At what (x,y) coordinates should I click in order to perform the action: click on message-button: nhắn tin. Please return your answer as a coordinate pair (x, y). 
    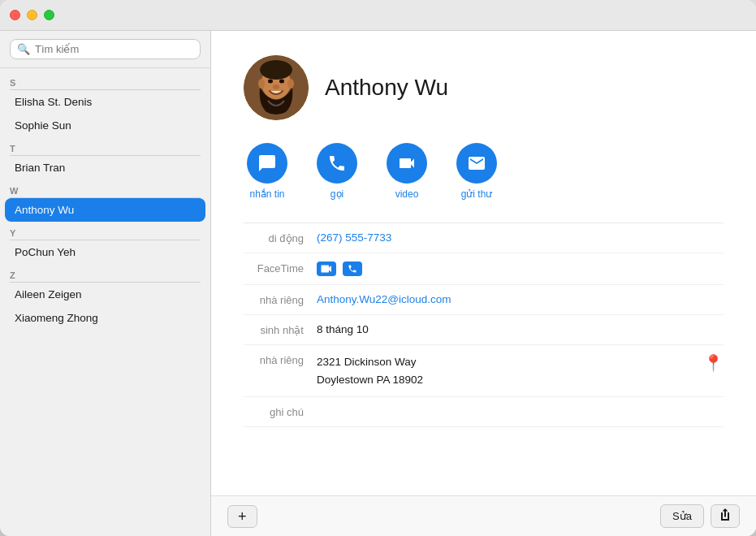
    Looking at the image, I should click on (267, 171).